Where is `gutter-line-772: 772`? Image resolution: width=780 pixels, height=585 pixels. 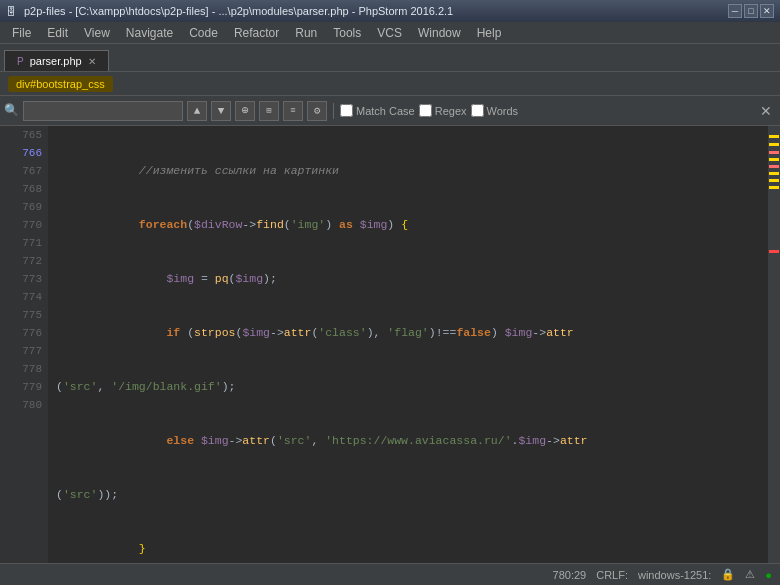
gutter-line-772: 772 is located at coordinates (21, 261).